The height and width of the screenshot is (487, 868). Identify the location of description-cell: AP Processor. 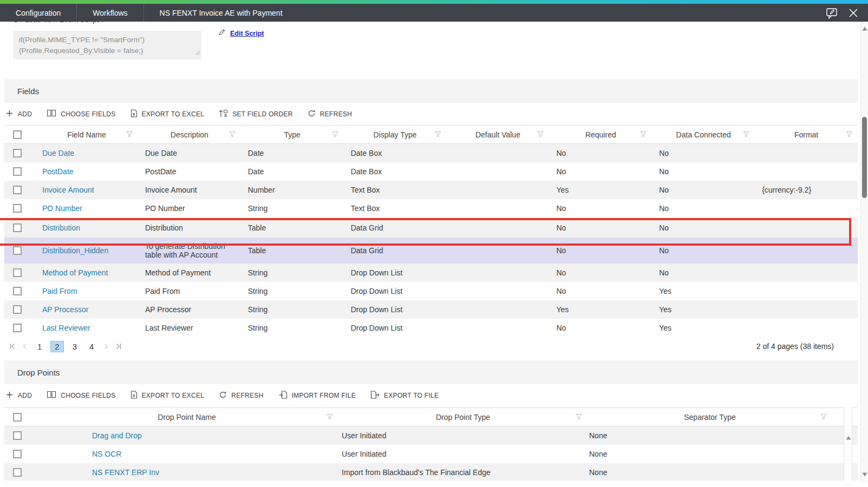
(190, 310).